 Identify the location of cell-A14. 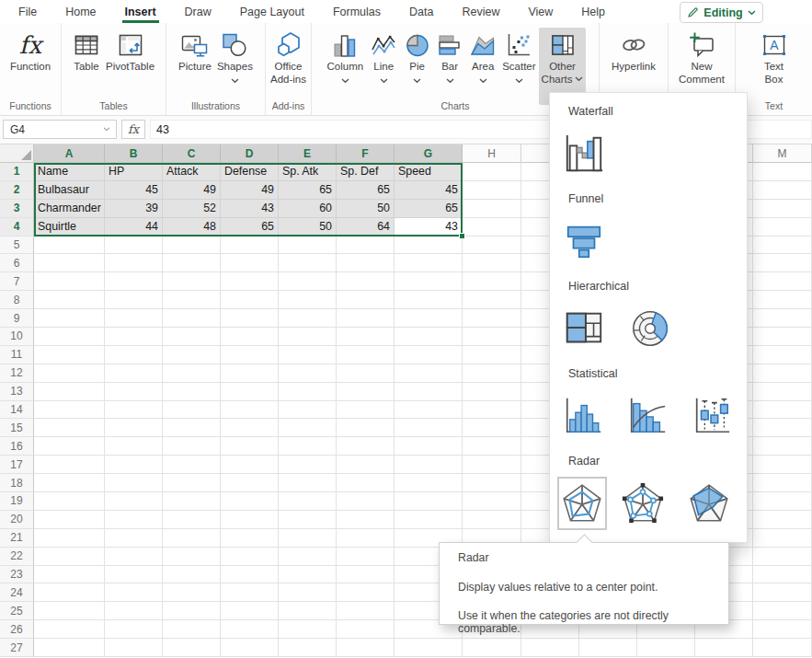
(70, 410).